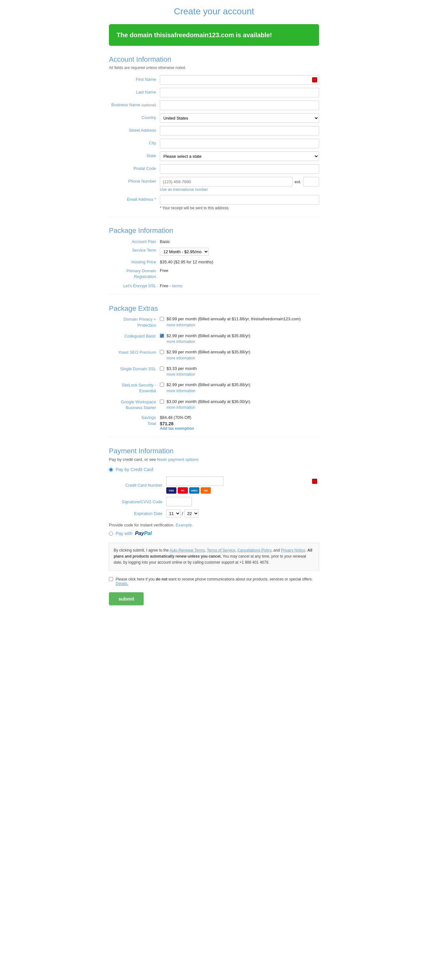  I want to click on extras-section-title: Package Extras, so click(214, 309).